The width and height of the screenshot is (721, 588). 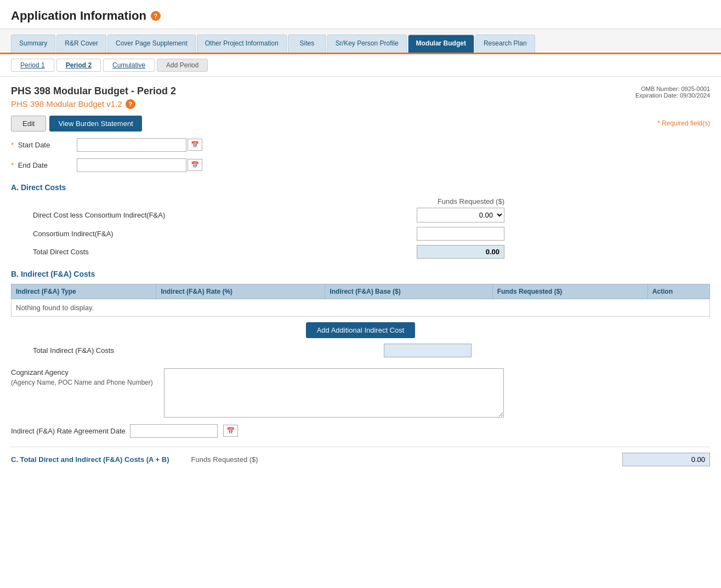 I want to click on end-date-label: * End Date, so click(x=44, y=165).